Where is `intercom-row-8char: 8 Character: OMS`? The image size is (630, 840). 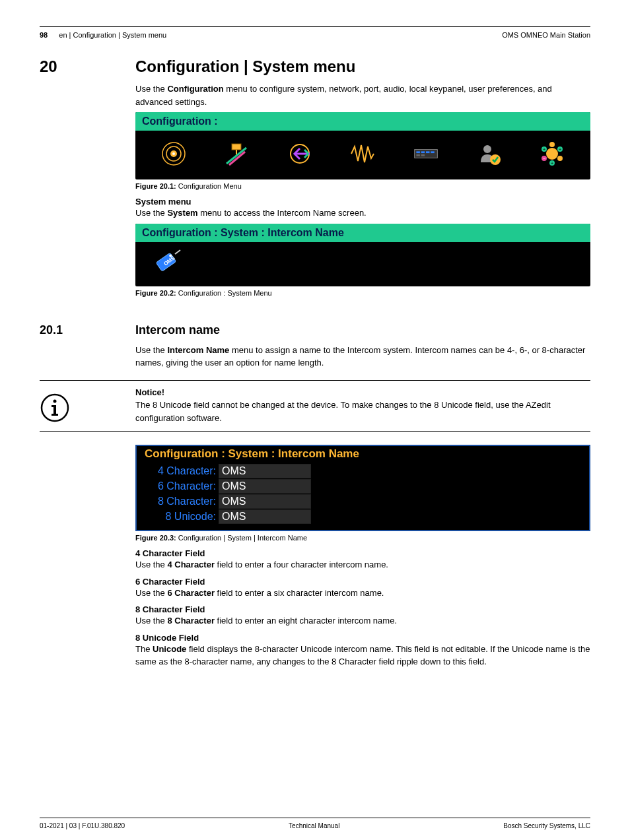 intercom-row-8char: 8 Character: OMS is located at coordinates (363, 501).